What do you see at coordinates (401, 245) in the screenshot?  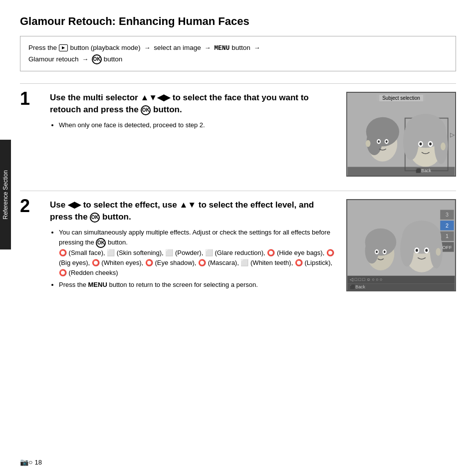 I see `step2-image: Small face 3 2 1 OFF` at bounding box center [401, 245].